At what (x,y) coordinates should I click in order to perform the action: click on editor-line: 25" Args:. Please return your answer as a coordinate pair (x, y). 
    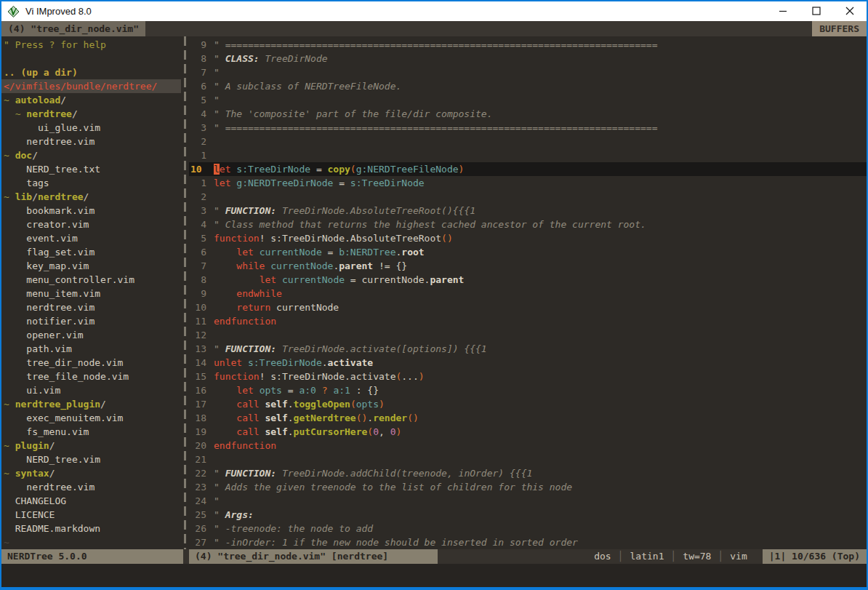
    Looking at the image, I should click on (528, 515).